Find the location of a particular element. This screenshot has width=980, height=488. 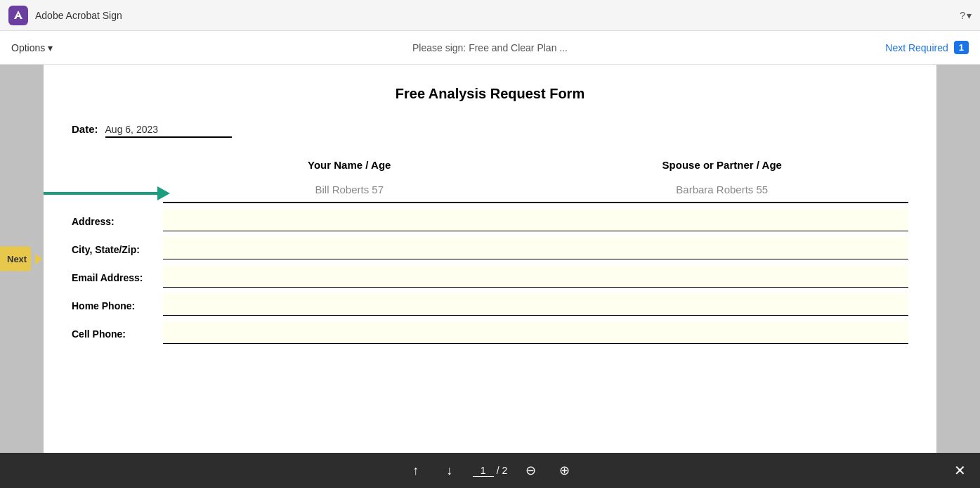

col1-value: Bill Roberts 57 is located at coordinates (350, 193).